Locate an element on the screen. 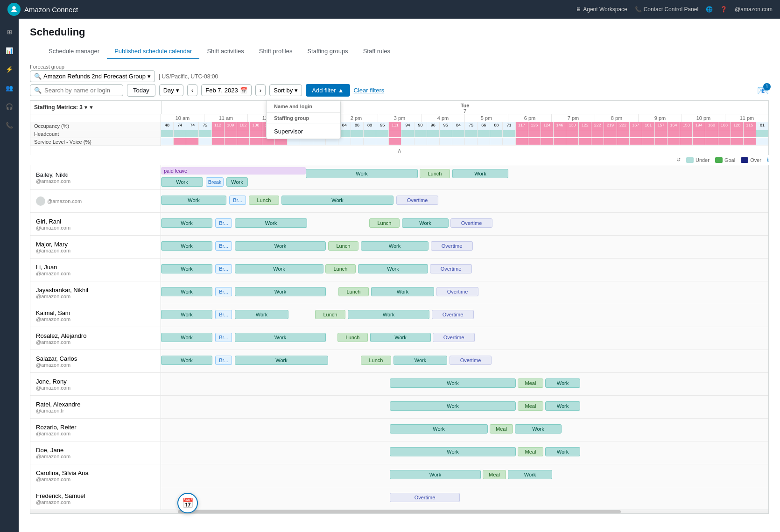 Image resolution: width=780 pixels, height=532 pixels. sidebar-lightning-icon: ⚡ is located at coordinates (9, 69).